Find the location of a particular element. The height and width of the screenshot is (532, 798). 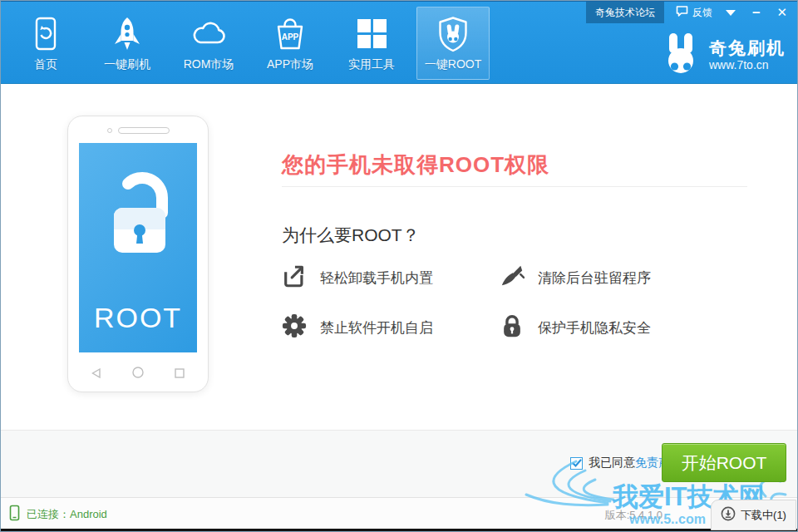

home-refresh-icon is located at coordinates (46, 34).